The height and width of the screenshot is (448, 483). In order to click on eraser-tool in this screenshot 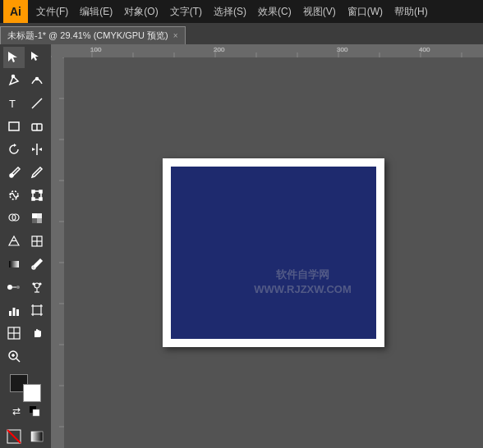, I will do `click(37, 126)`.